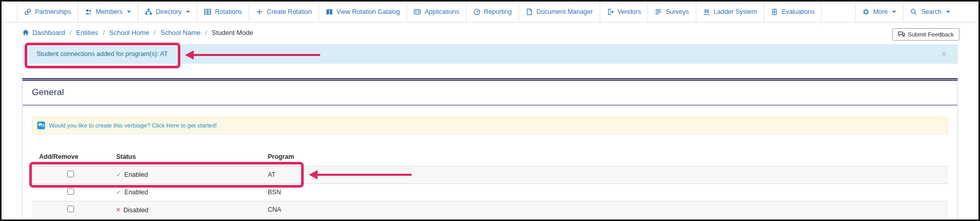  What do you see at coordinates (492, 12) in the screenshot?
I see `nav-item-reporting: Reporting` at bounding box center [492, 12].